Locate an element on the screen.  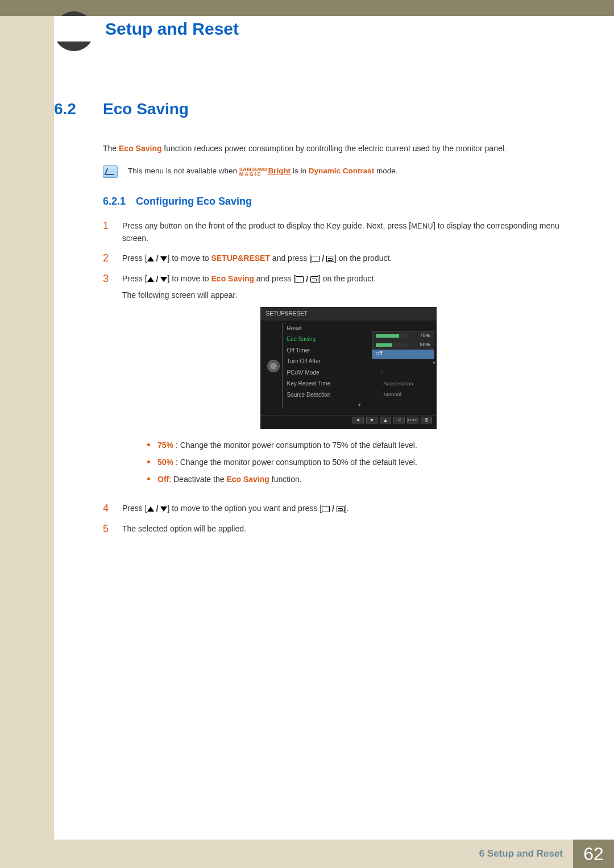
section-heading: 6.2 Eco Saving is located at coordinates (314, 109).